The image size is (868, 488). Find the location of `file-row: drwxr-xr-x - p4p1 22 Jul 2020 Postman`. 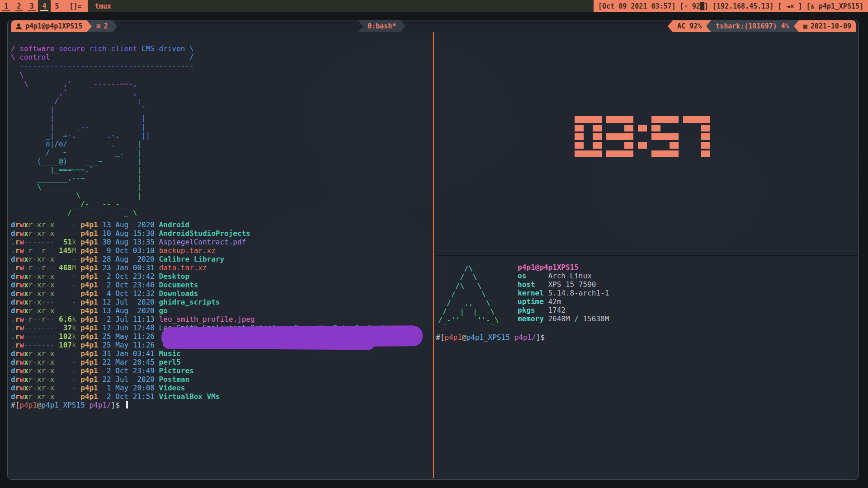

file-row: drwxr-xr-x - p4p1 22 Jul 2020 Postman is located at coordinates (209, 380).